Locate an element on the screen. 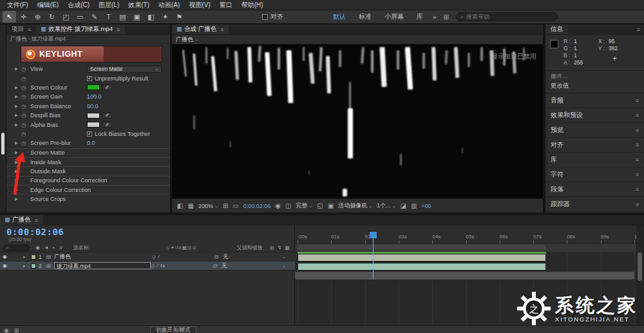 The width and height of the screenshot is (644, 333). collapsed-panel: 预览≡ is located at coordinates (595, 130).